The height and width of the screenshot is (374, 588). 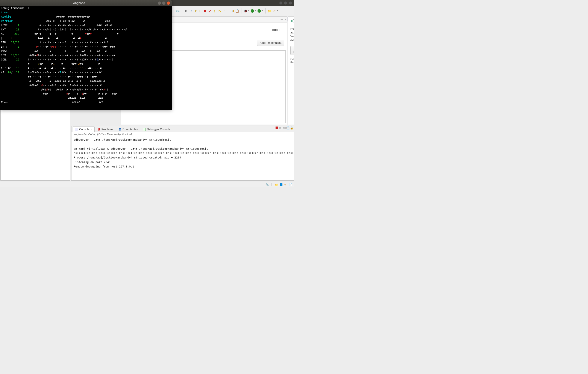 I want to click on sb-icon: 📘, so click(x=281, y=185).